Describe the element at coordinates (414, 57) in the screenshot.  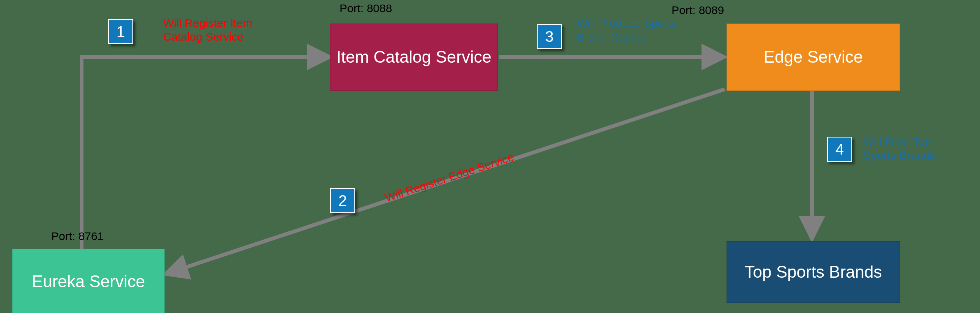
I see `service-itemcatalog: Item Catalog Service` at that location.